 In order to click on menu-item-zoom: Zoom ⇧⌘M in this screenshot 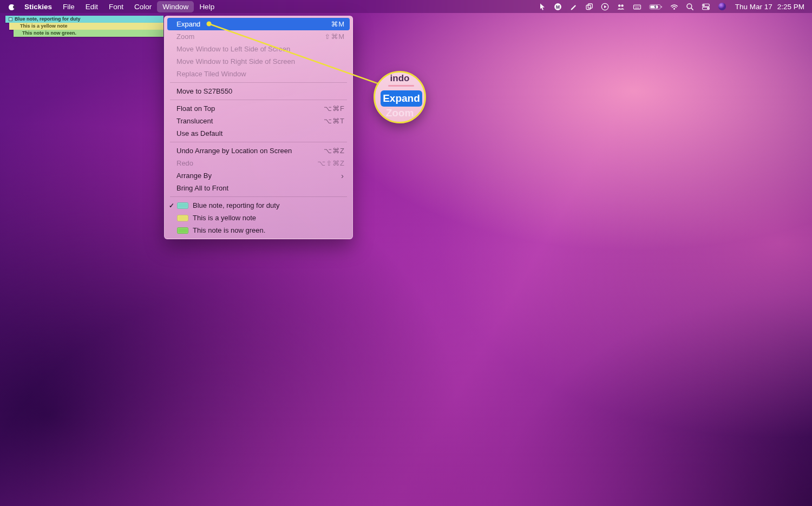, I will do `click(259, 37)`.